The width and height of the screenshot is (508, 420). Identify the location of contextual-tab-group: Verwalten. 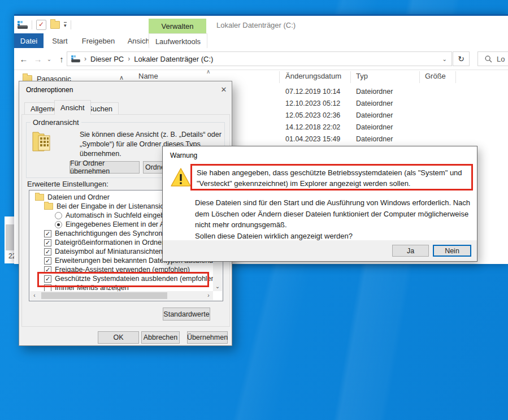
(177, 26).